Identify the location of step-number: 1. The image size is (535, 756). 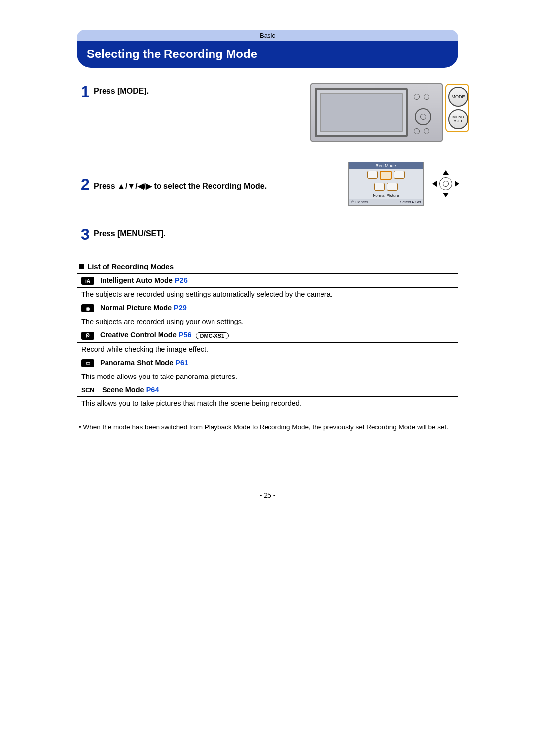
(85, 91).